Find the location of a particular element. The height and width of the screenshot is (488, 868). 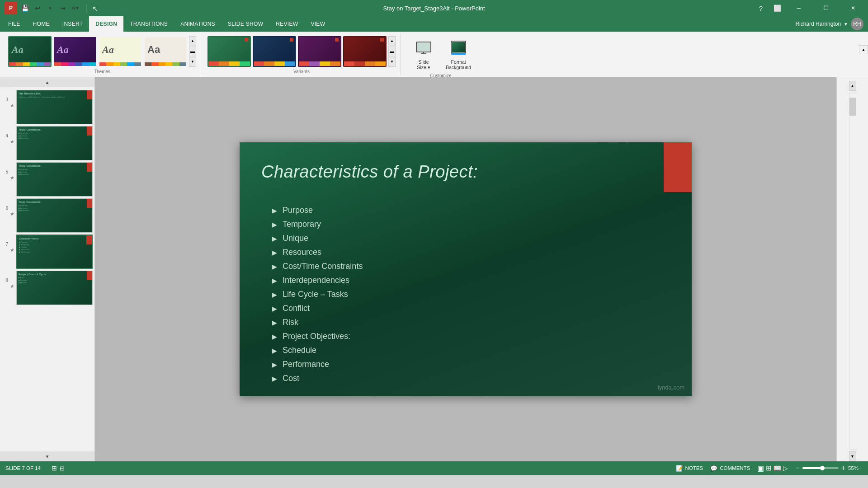

bullet-lifecycle: ▶ Life Cycle – Tasks is located at coordinates (317, 295).